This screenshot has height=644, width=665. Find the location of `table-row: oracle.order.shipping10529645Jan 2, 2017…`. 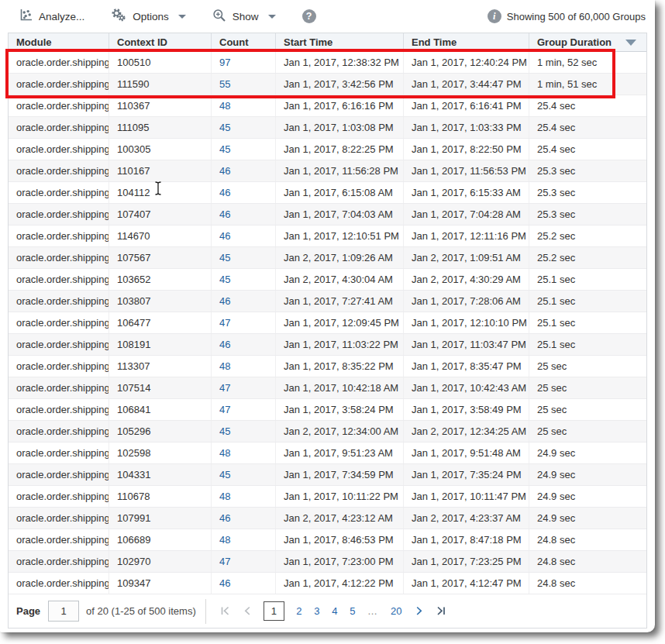

table-row: oracle.order.shipping10529645Jan 2, 2017… is located at coordinates (327, 432).